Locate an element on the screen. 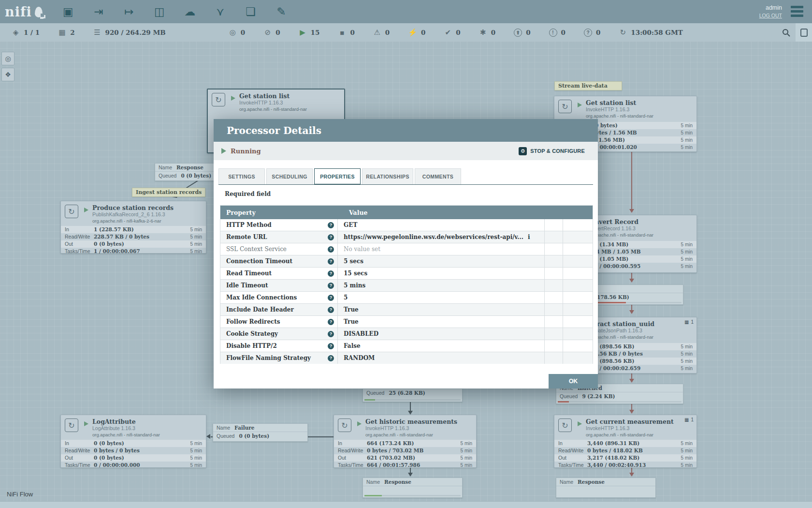 The height and width of the screenshot is (508, 812). connection-label-queued-25: Queued25 (6.28 KB) is located at coordinates (413, 395).